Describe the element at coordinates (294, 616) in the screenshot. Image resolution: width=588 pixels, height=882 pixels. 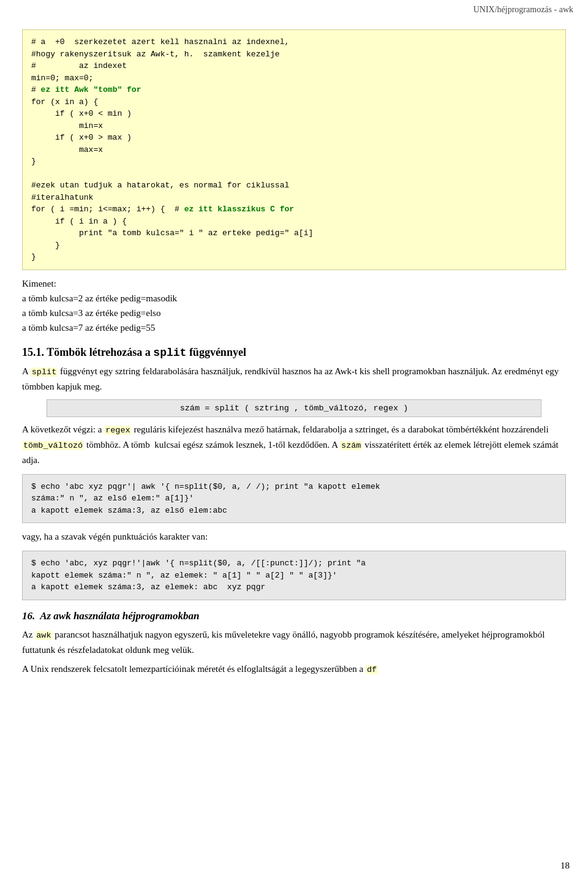
I see `section-16-title: 16. Az awk használata héjprogramokban` at that location.